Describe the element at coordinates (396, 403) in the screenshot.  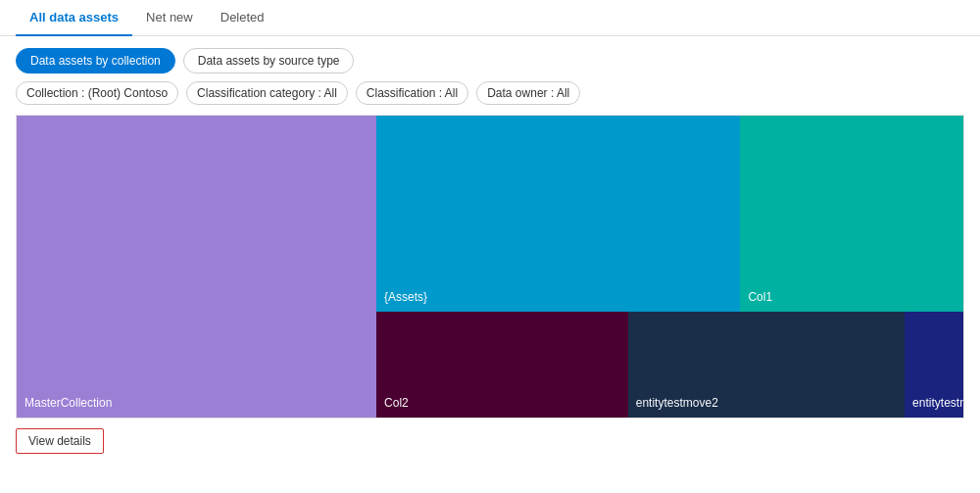
I see `treemap-label-col2: Col2` at that location.